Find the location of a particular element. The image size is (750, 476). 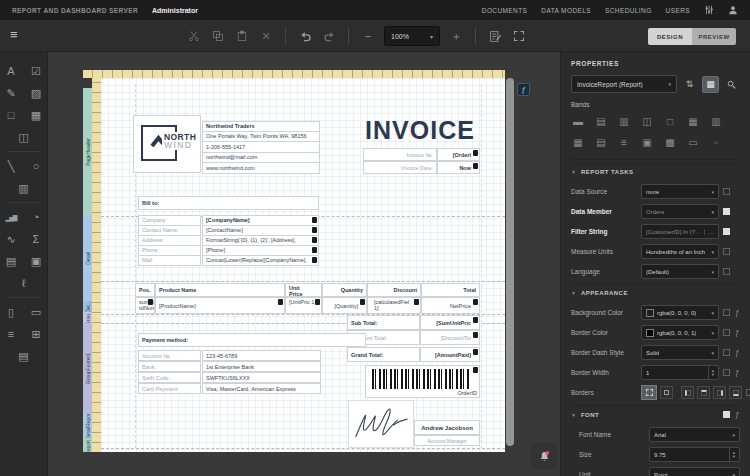

checkbox-tool-icon: ☑ is located at coordinates (36, 71).